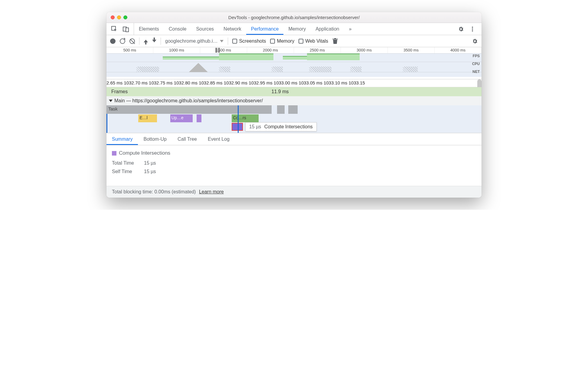 This screenshot has height=365, width=588. What do you see at coordinates (149, 29) in the screenshot?
I see `tab-elements: Elements` at bounding box center [149, 29].